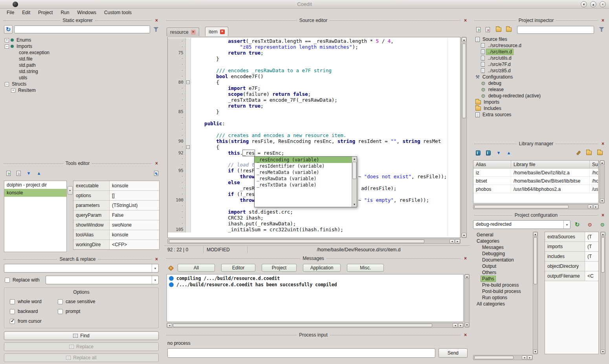  I want to click on tree-item-release: release, so click(540, 90).